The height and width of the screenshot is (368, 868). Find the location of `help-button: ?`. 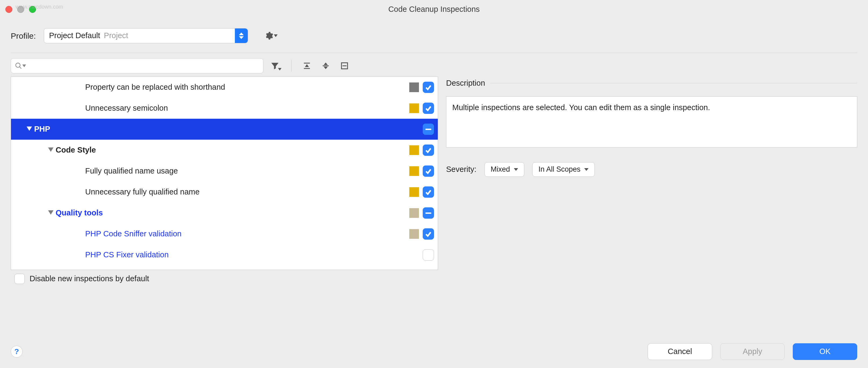

help-button: ? is located at coordinates (17, 352).